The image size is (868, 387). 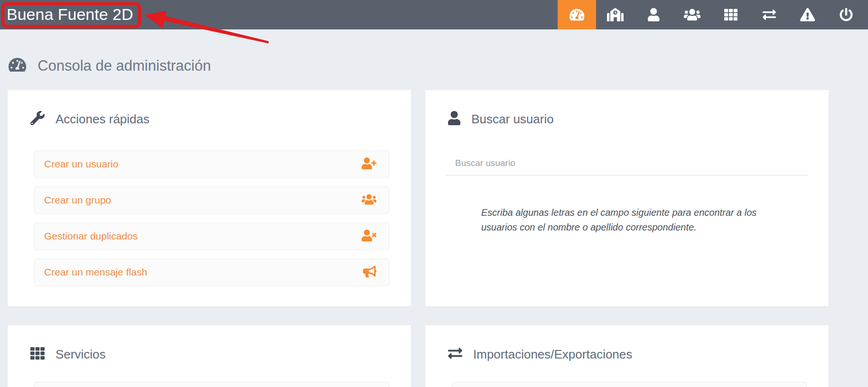 I want to click on nav-item-import-export, so click(x=769, y=15).